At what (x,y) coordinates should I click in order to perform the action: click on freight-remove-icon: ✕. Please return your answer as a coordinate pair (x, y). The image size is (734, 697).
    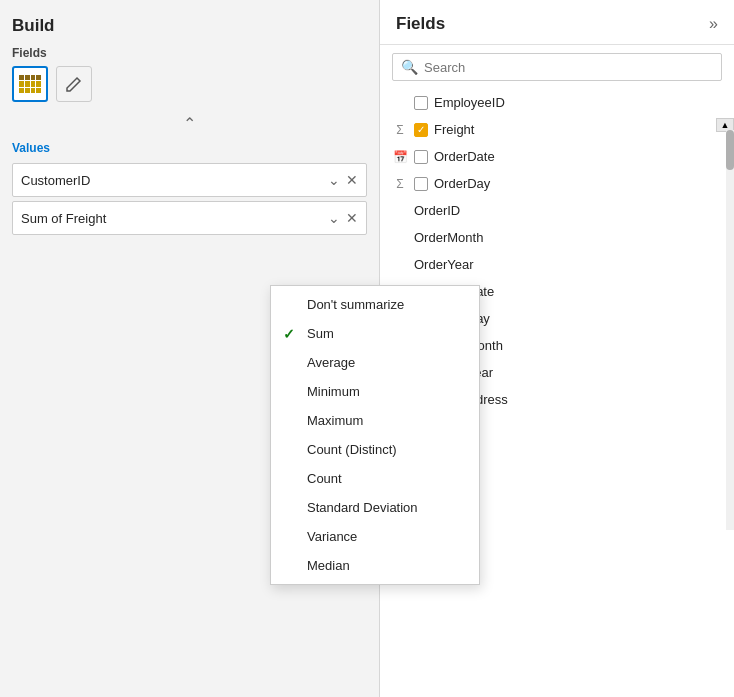
    Looking at the image, I should click on (352, 218).